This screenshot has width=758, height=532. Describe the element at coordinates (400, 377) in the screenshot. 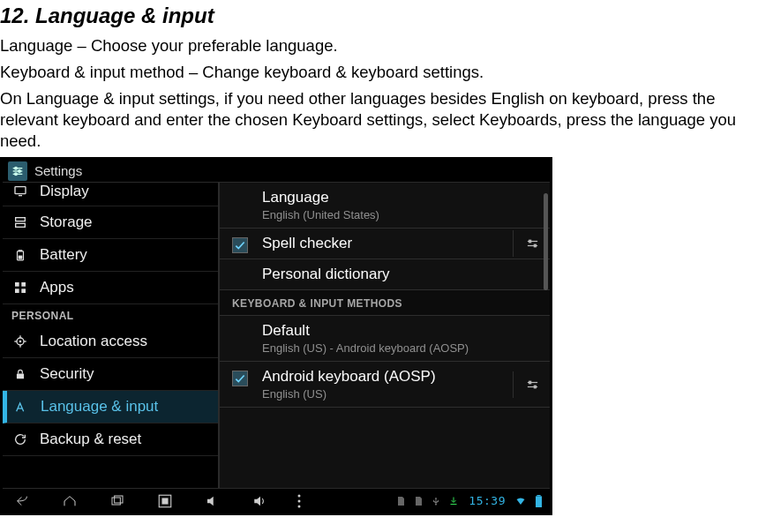

I see `row-title: Android keyboard (AOSP)` at that location.